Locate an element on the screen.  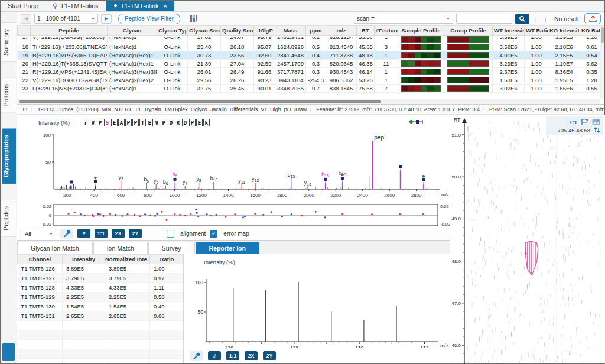
table-row: 21R(+229.16)VPS(+1241.45)EAPPTEV...(HexN… is located at coordinates (311, 72).